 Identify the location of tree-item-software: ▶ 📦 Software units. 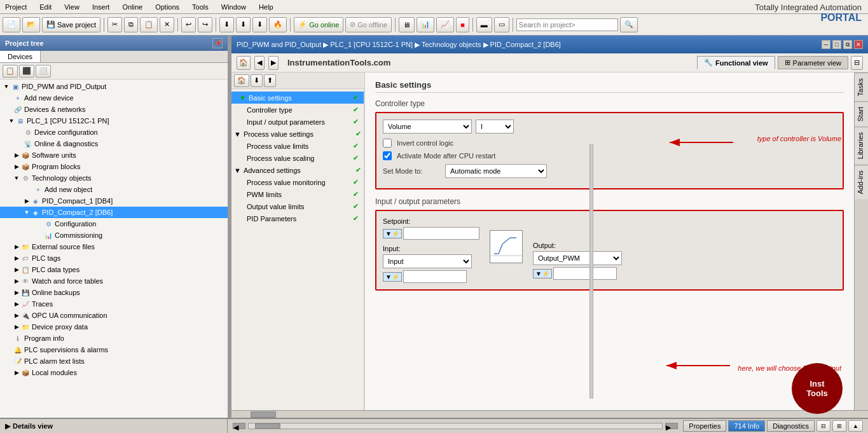
(114, 155).